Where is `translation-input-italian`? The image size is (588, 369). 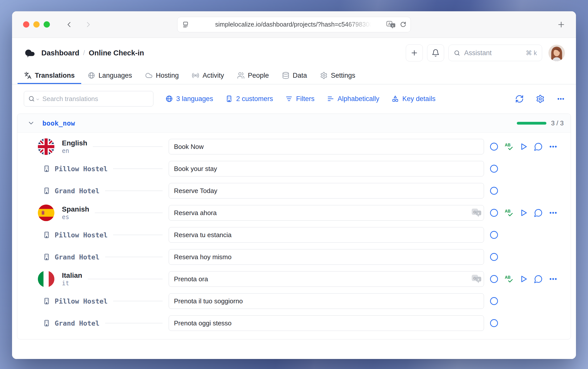 translation-input-italian is located at coordinates (326, 279).